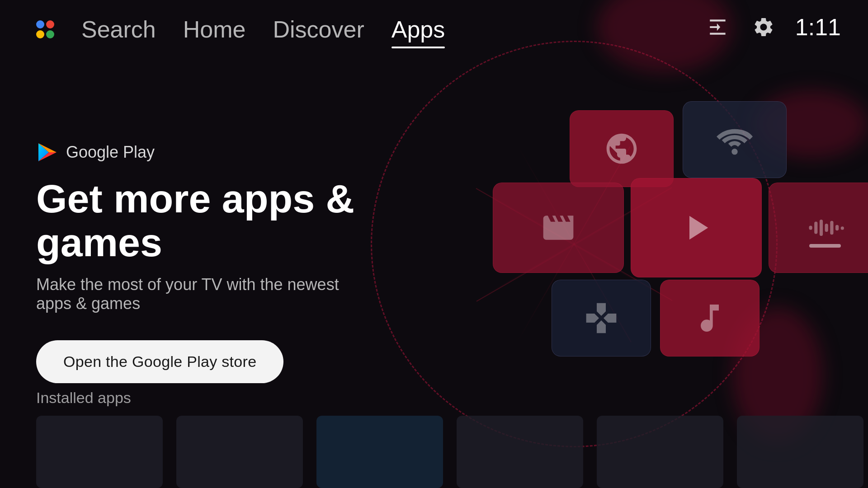 The width and height of the screenshot is (868, 488). What do you see at coordinates (434, 452) in the screenshot?
I see `installed-apps-row` at bounding box center [434, 452].